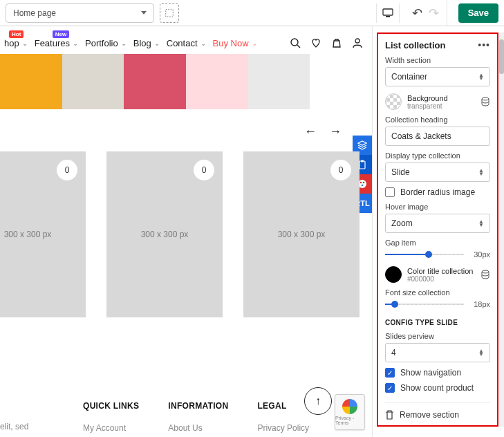 The width and height of the screenshot is (504, 437). I want to click on nav-label: Contact, so click(183, 43).